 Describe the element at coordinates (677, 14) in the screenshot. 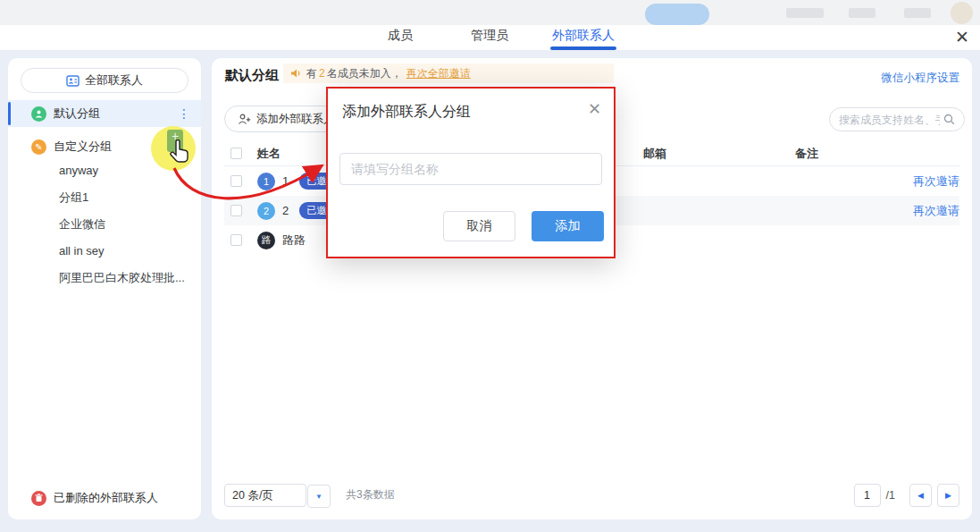

I see `background-pill` at that location.